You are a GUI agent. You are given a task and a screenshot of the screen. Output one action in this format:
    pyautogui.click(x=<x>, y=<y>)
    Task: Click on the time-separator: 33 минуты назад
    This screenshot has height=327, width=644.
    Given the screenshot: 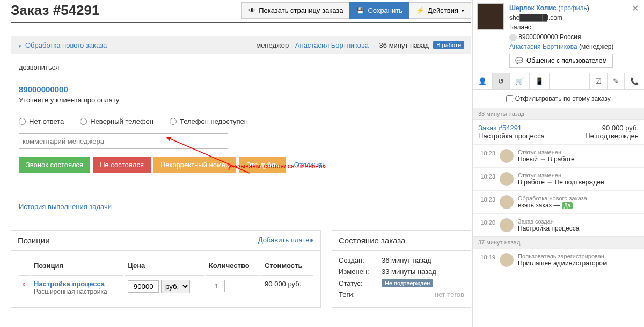 What is the action you would take?
    pyautogui.click(x=558, y=114)
    